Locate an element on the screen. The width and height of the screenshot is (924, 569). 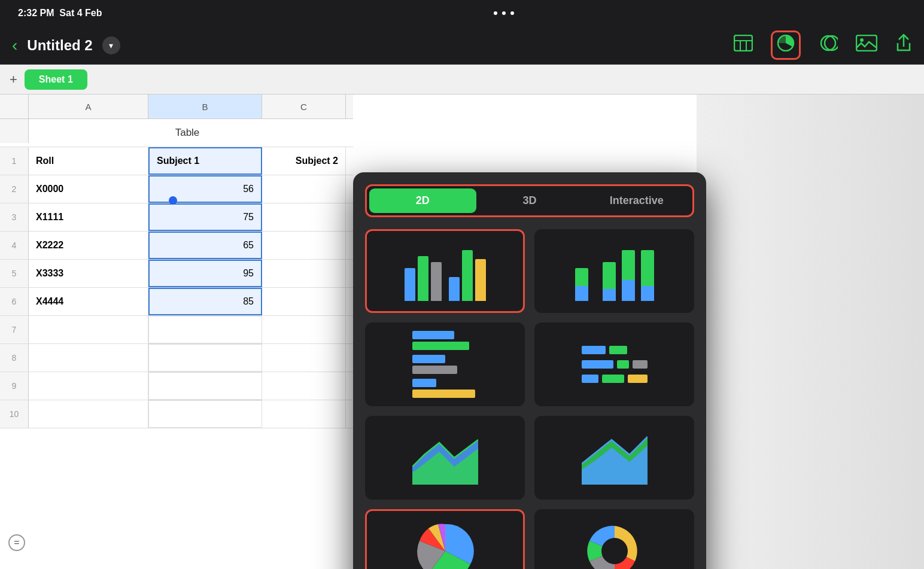
chart-mode-tabs: 2D 3D Interactive is located at coordinates (530, 201).